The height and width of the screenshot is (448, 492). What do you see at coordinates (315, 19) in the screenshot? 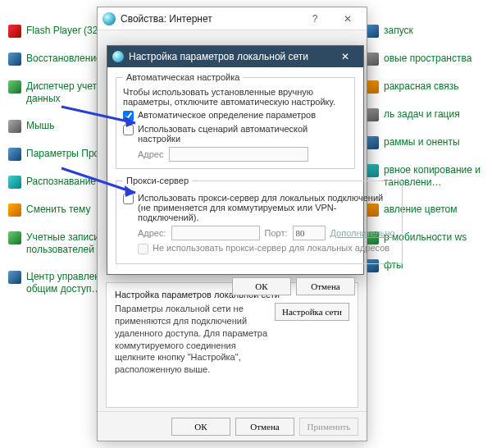
I see `help-button: ?` at bounding box center [315, 19].